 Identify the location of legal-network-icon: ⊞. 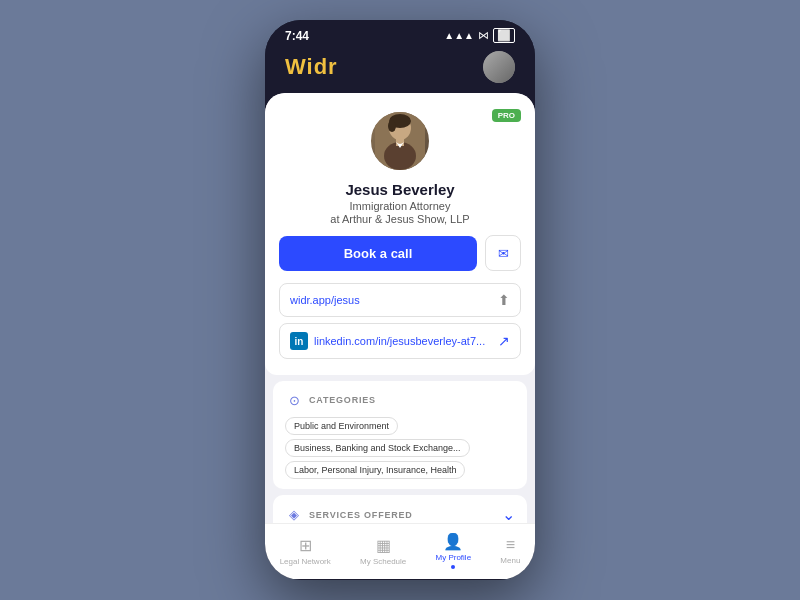
(306, 546).